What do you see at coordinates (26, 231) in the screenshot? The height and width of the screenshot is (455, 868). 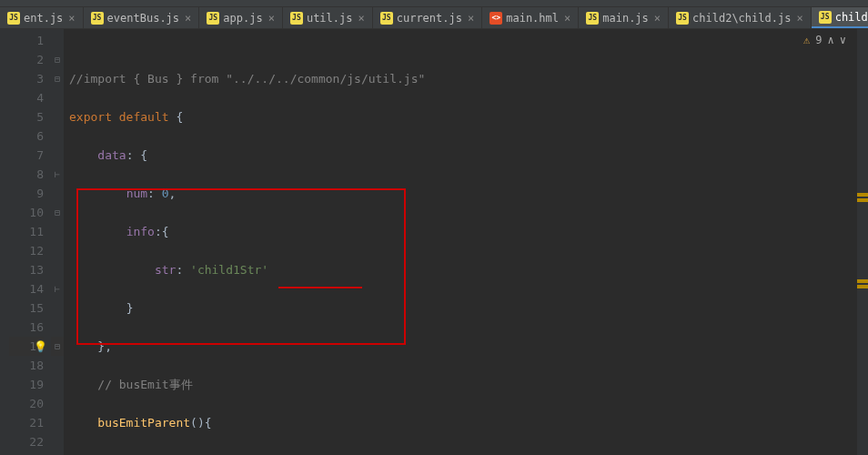 I see `line-number: 11` at bounding box center [26, 231].